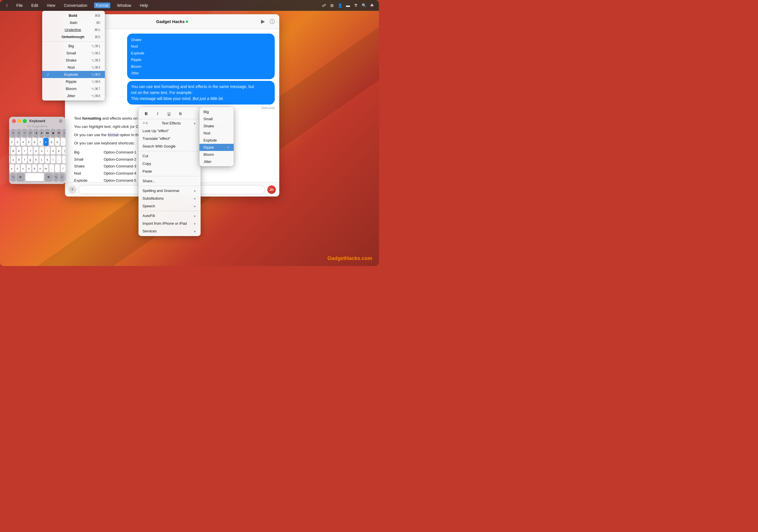  Describe the element at coordinates (74, 60) in the screenshot. I see `menu-item-shake: Shake ⌥⌘3` at that location.